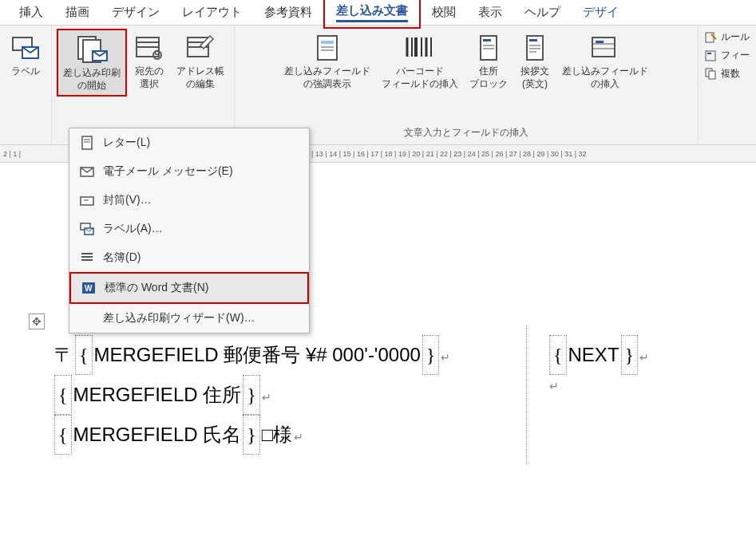 The image size is (756, 548). Describe the element at coordinates (126, 143) in the screenshot. I see `menu-letter-label: レター(L)` at that location.